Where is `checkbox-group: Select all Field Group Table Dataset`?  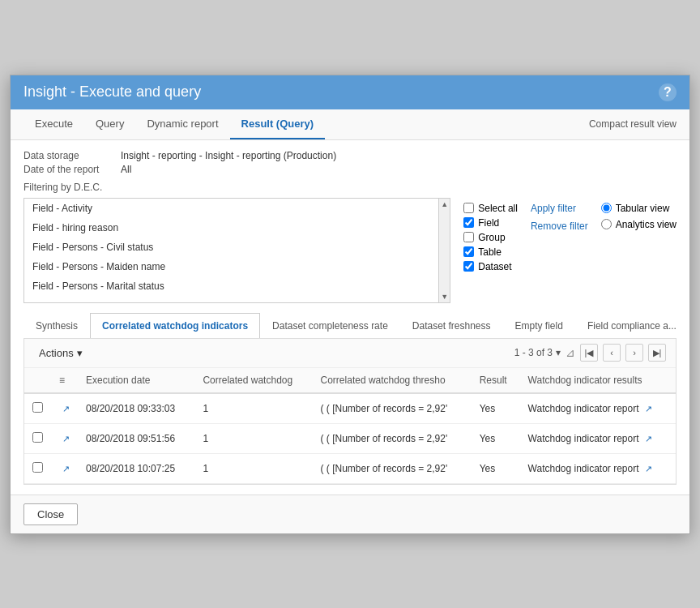
checkbox-group: Select all Field Group Table Dataset is located at coordinates (491, 250).